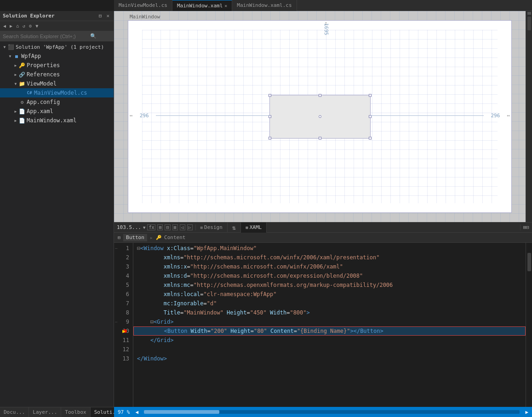 The image size is (532, 417). Describe the element at coordinates (202, 6) in the screenshot. I see `tab-mainwindow-xaml: MainWindow.xaml ✕` at that location.